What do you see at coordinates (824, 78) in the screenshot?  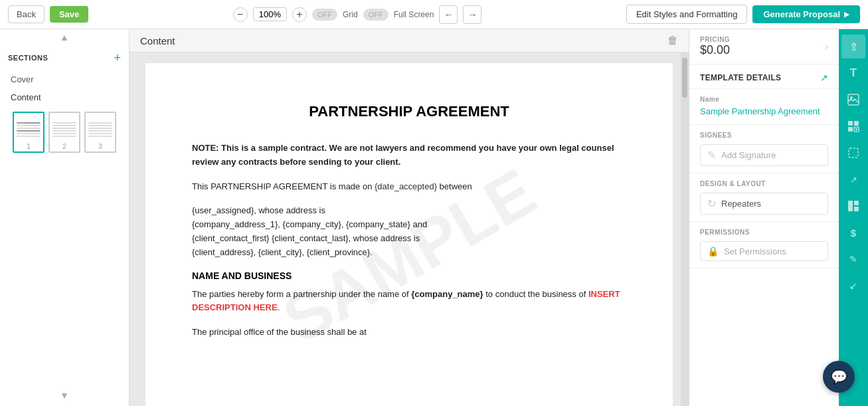 I see `external-link-icon: ↗` at bounding box center [824, 78].